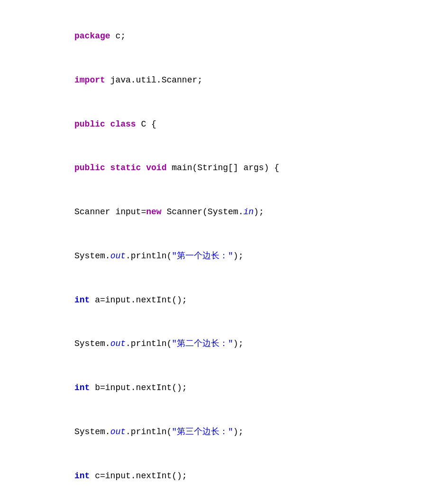 This screenshot has width=448, height=501. I want to click on line-package: package c;, so click(261, 36).